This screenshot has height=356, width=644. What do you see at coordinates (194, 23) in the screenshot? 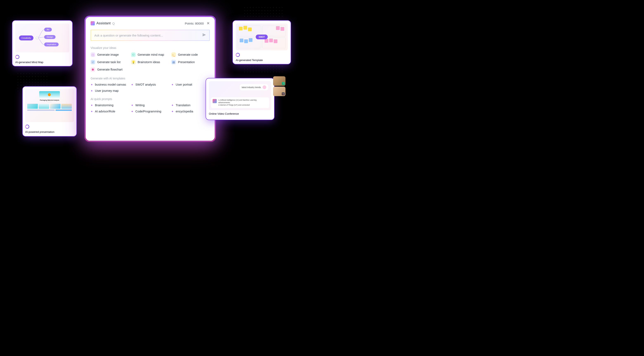
I see `points-label: Points: 80000` at bounding box center [194, 23].